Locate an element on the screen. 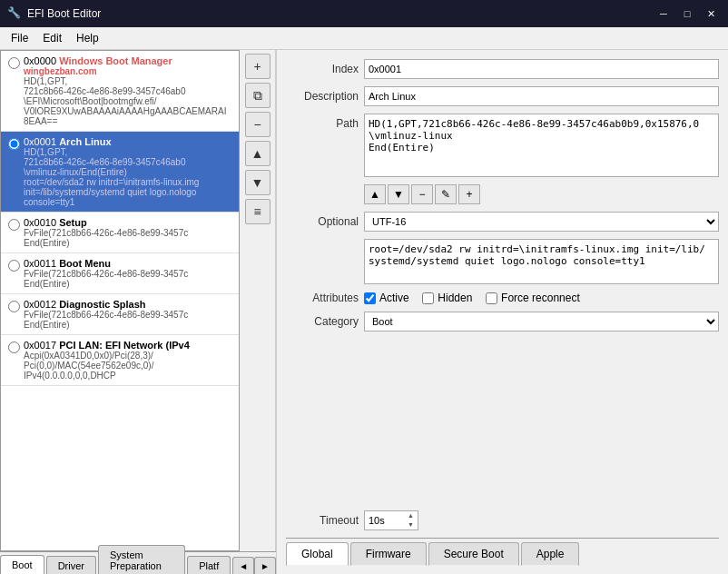 Image resolution: width=728 pixels, height=574 pixels. list-item: 0x0010 Setup FvFile(721c8b66-426c-4e86-8… is located at coordinates (120, 233).